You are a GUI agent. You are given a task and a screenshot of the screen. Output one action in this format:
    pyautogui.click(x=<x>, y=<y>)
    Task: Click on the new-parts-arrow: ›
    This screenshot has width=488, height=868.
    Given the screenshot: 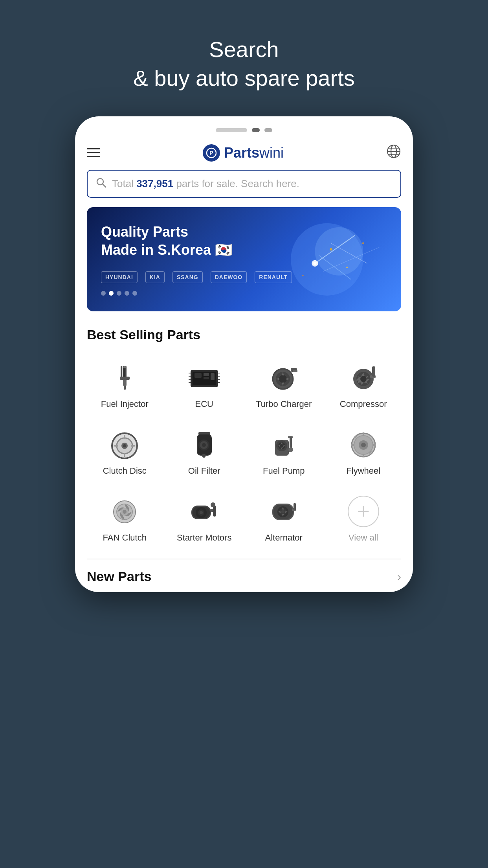 What is the action you would take?
    pyautogui.click(x=399, y=577)
    